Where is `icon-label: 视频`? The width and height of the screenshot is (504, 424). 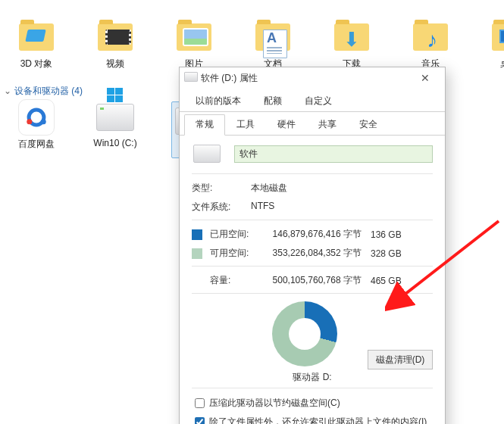
icon-label: 视频 is located at coordinates (115, 64).